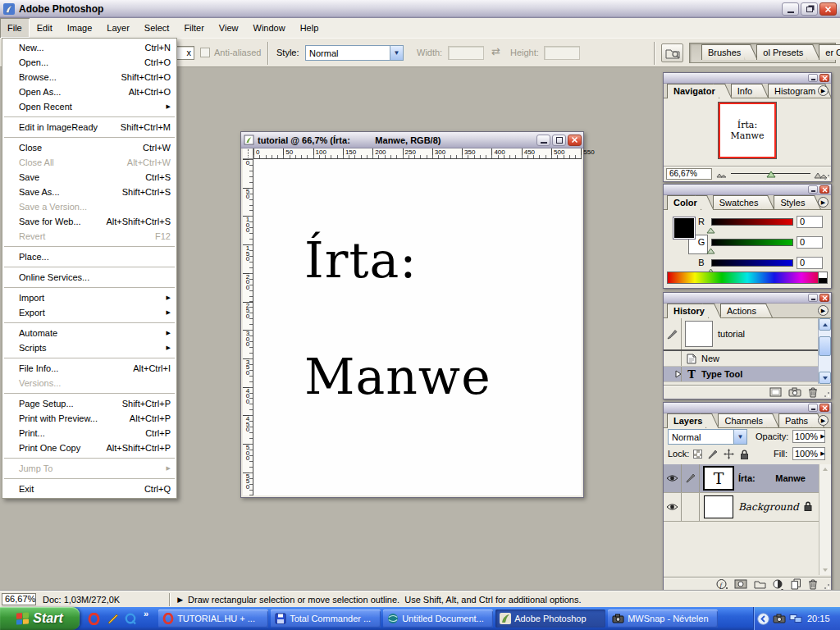  What do you see at coordinates (180, 600) in the screenshot?
I see `status-popup-arrow-icon: ▶` at bounding box center [180, 600].